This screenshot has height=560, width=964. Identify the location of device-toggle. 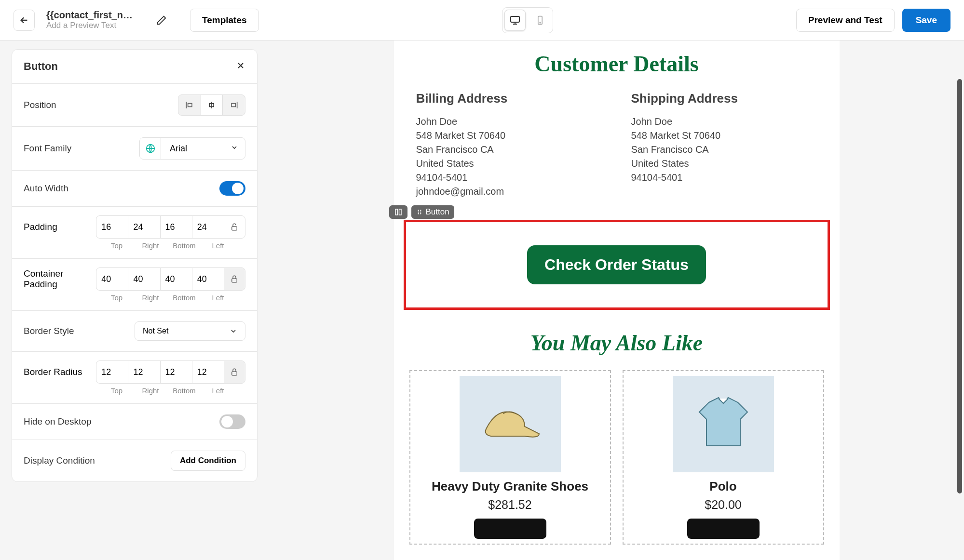
(528, 20).